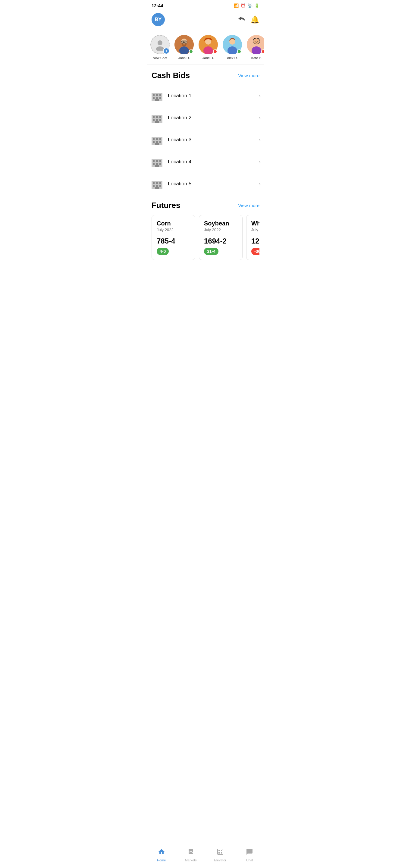 Image resolution: width=411 pixels, height=868 pixels. What do you see at coordinates (161, 860) in the screenshot?
I see `home-nav-label: Home` at bounding box center [161, 860].